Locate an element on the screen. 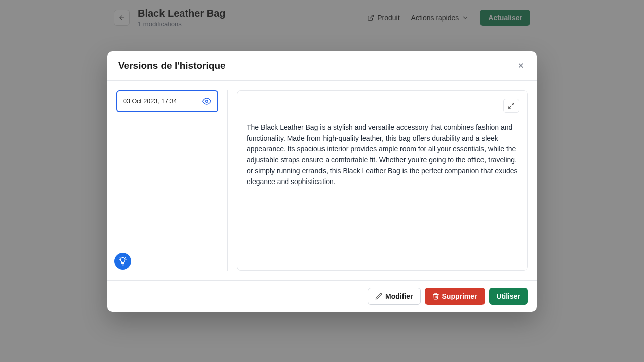 The image size is (644, 362). close-icon: ✕ is located at coordinates (521, 66).